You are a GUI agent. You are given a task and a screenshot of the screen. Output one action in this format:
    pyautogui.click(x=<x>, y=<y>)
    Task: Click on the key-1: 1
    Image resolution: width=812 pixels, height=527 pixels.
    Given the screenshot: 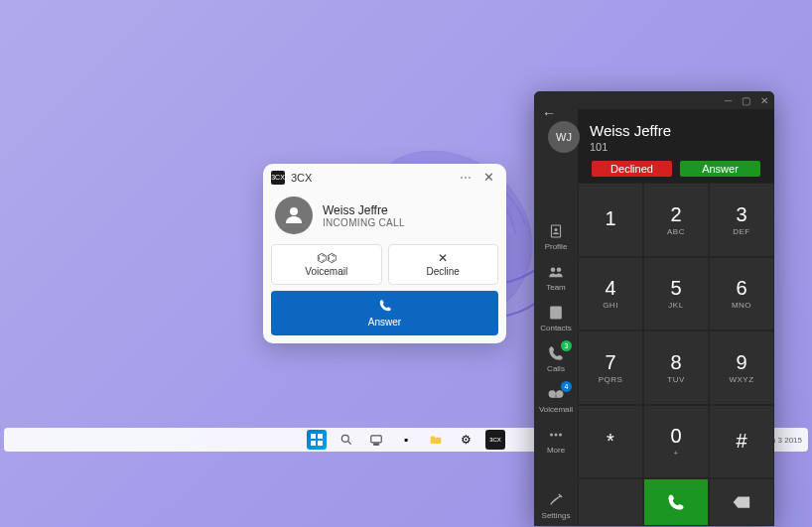 What is the action you would take?
    pyautogui.click(x=610, y=220)
    